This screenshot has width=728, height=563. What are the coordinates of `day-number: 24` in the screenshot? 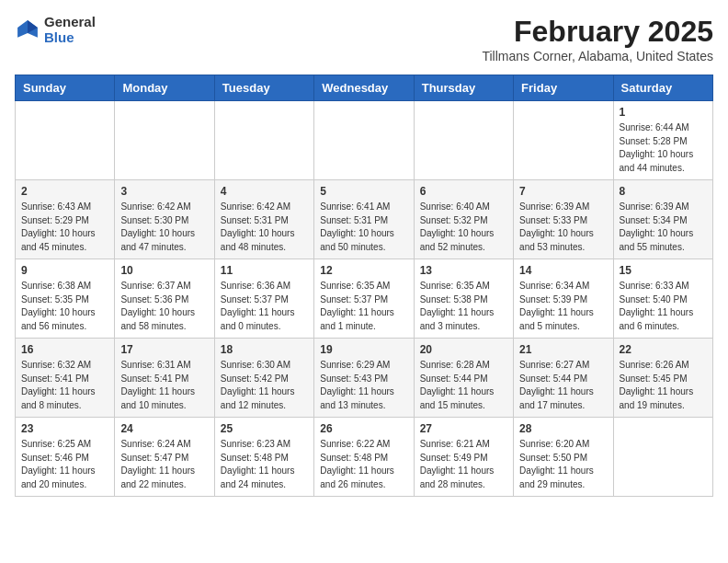 It's located at (164, 429).